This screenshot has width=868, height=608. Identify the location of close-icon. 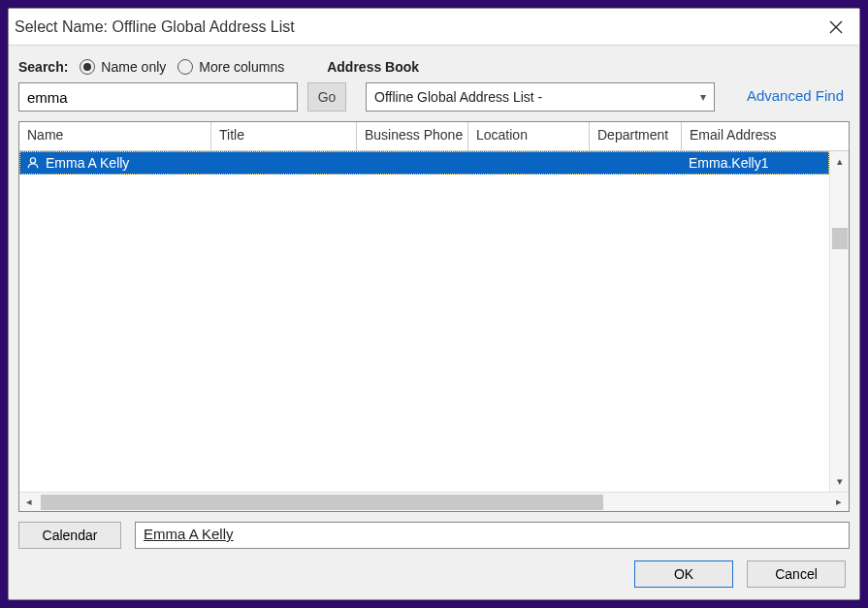
(836, 27).